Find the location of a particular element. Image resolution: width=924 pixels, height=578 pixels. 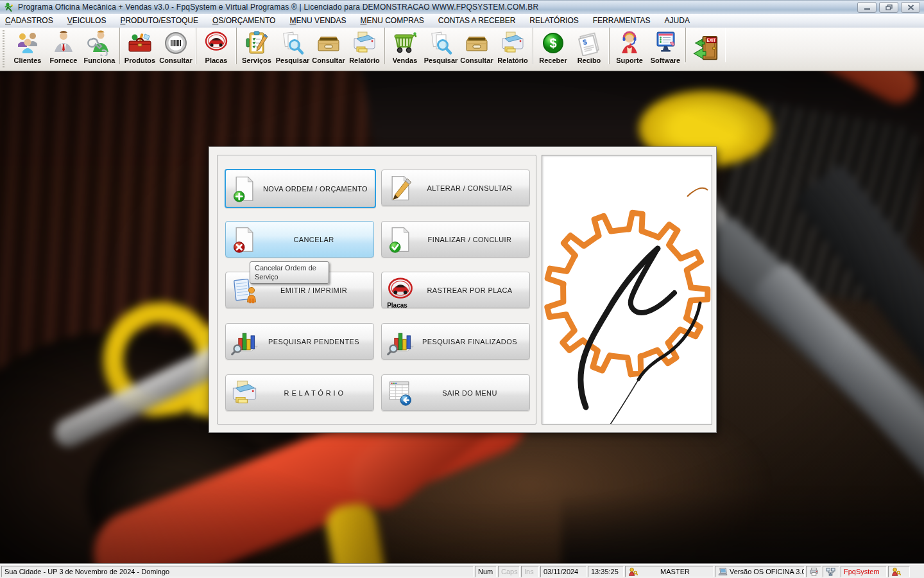

statusbar-text-caps: Caps is located at coordinates (509, 572).